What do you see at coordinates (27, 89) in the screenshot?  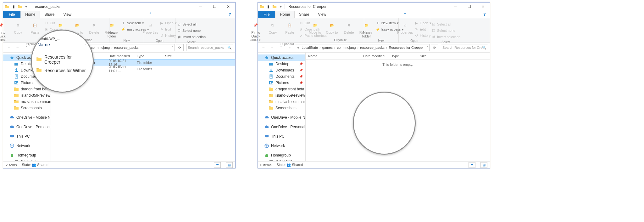 I see `sidebar-item-folder: dragon front beta p` at bounding box center [27, 89].